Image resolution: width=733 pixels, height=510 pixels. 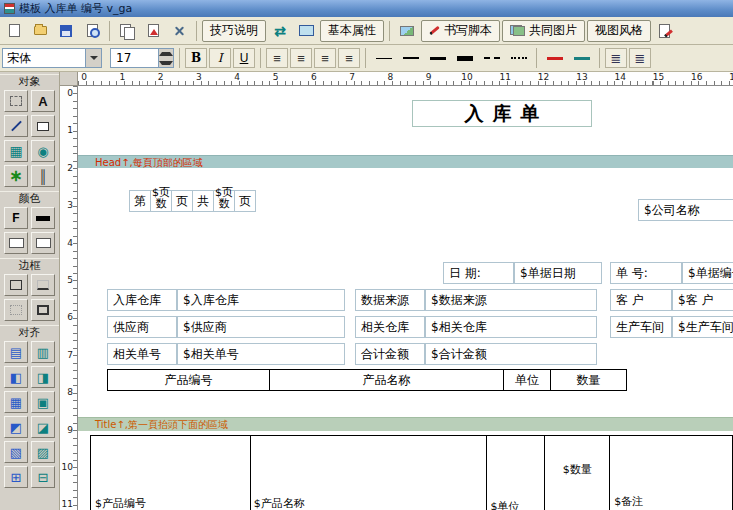 What do you see at coordinates (43, 452) in the screenshot?
I see `distribute-h-button: ▨` at bounding box center [43, 452].